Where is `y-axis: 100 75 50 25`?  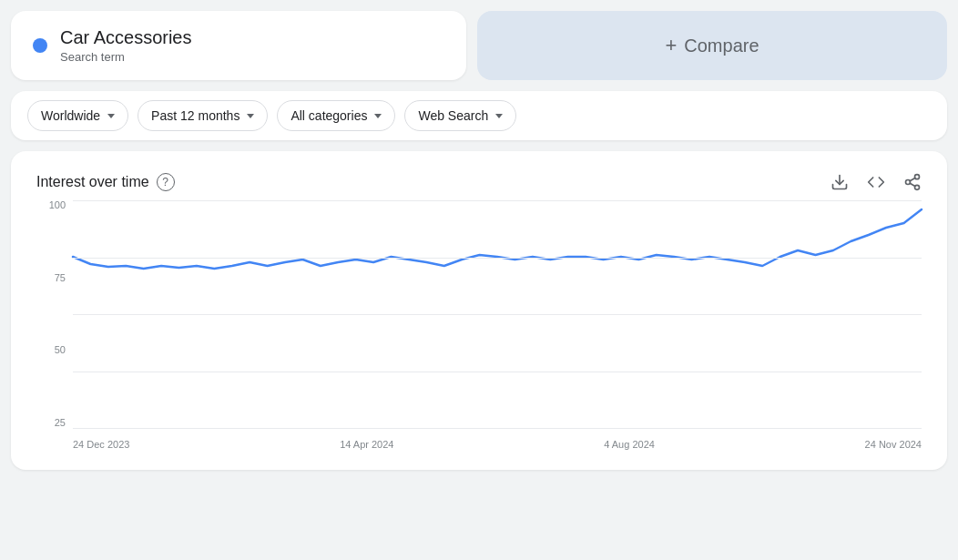 y-axis: 100 75 50 25 is located at coordinates (55, 314).